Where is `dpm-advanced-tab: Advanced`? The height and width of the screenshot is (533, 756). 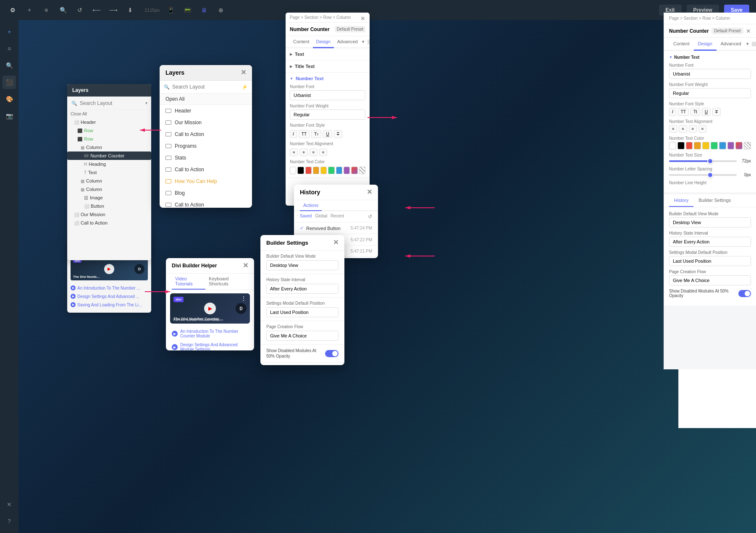
dpm-advanced-tab: Advanced is located at coordinates (731, 44).